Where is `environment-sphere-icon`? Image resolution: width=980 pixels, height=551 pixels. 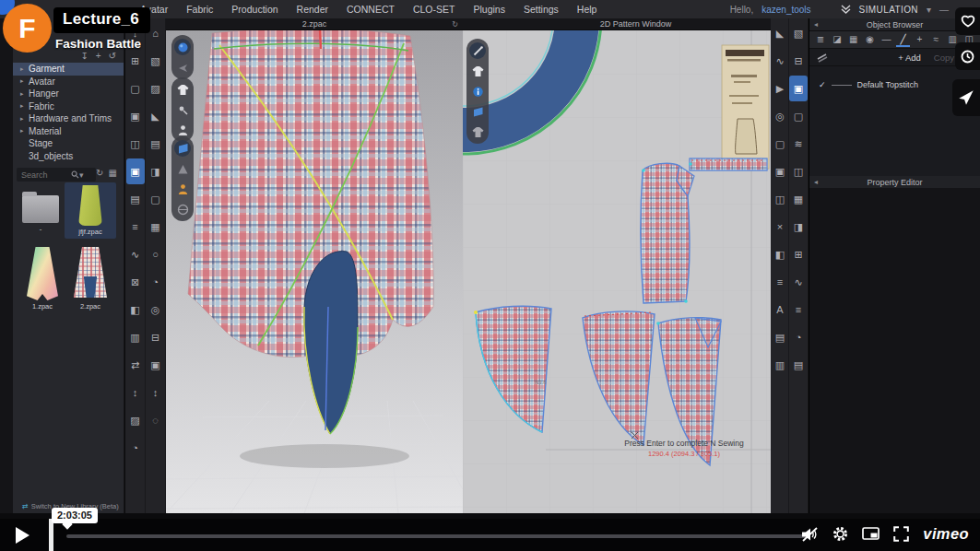 environment-sphere-icon is located at coordinates (183, 209).